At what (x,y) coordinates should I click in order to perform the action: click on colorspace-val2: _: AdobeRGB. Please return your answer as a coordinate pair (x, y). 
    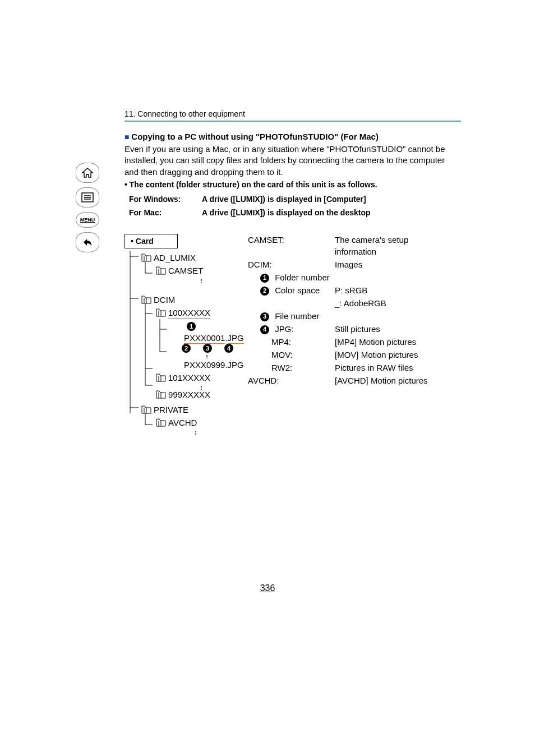
    Looking at the image, I should click on (361, 303).